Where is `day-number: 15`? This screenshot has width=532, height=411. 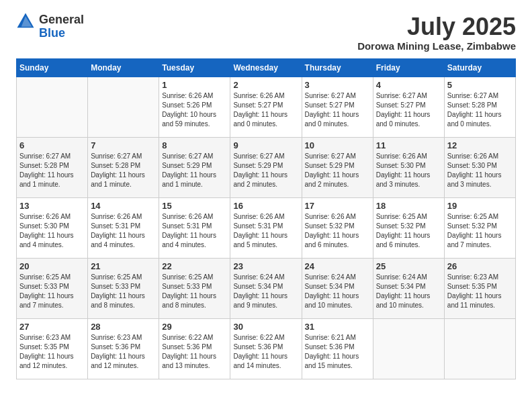 day-number: 15 is located at coordinates (195, 205).